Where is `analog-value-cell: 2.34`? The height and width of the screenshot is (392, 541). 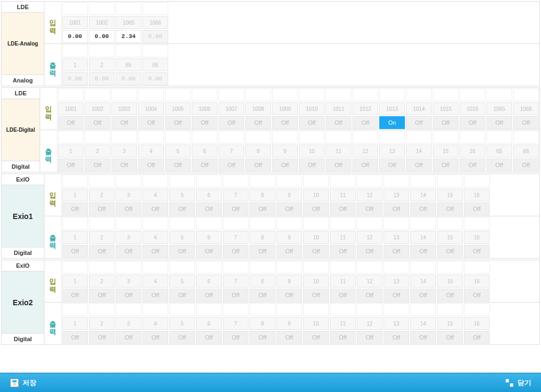
analog-value-cell: 2.34 is located at coordinates (129, 36).